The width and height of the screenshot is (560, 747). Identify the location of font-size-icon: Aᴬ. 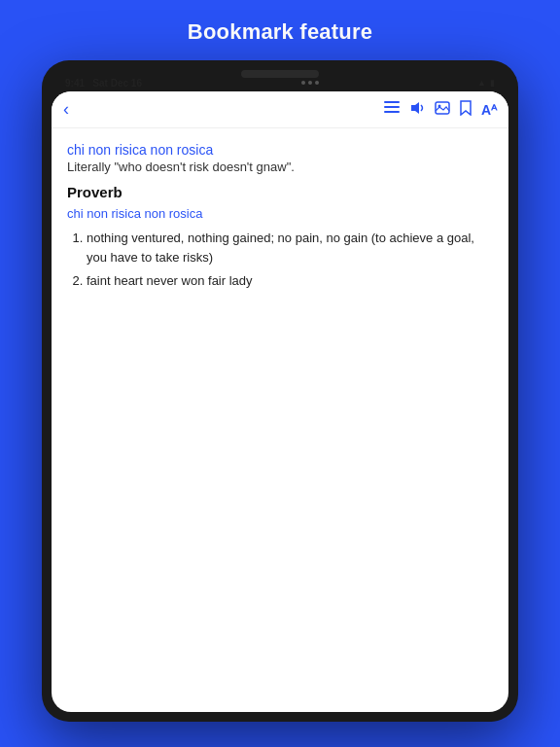
(489, 110).